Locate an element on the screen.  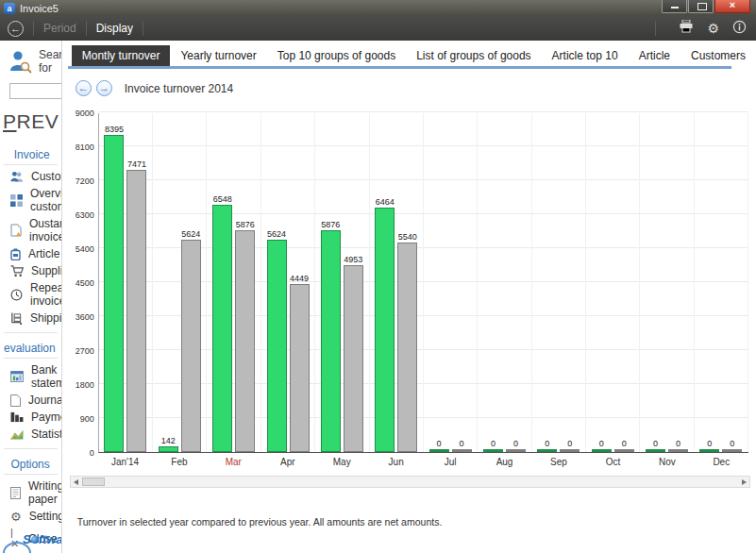
back-icon: ← is located at coordinates (15, 28).